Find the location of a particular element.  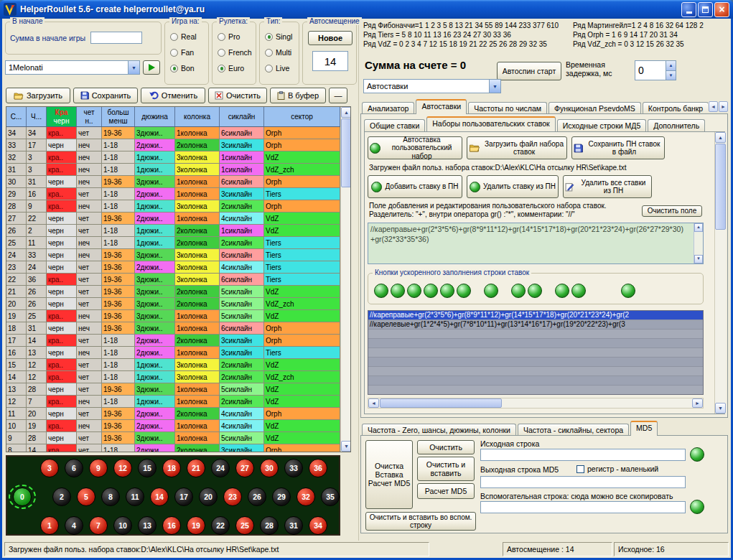

radio-bon: Bon is located at coordinates (182, 68).